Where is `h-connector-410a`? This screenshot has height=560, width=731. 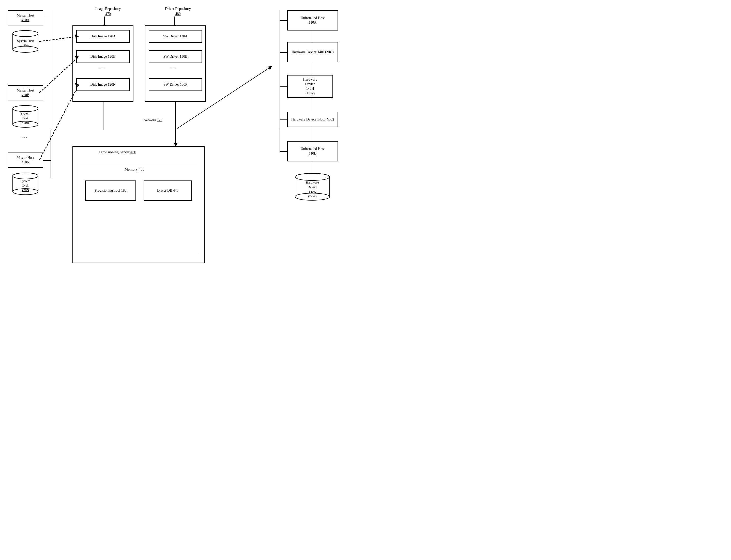
h-connector-410a is located at coordinates (47, 18).